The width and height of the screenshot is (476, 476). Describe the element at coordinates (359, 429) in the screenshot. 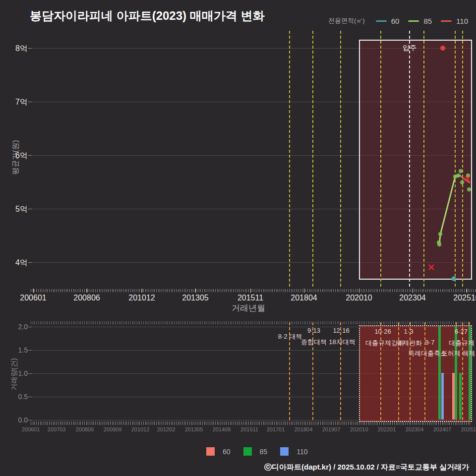

I see `xtick-label-volume: 202010` at that location.